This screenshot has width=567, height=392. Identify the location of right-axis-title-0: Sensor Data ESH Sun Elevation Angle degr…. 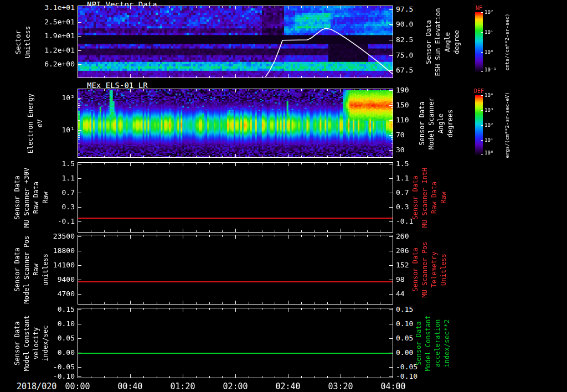
(443, 42).